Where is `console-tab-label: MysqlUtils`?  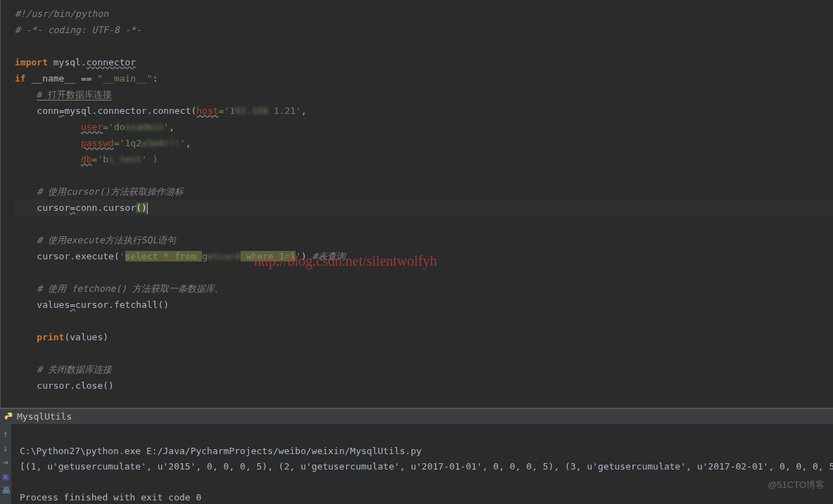 console-tab-label: MysqlUtils is located at coordinates (44, 416).